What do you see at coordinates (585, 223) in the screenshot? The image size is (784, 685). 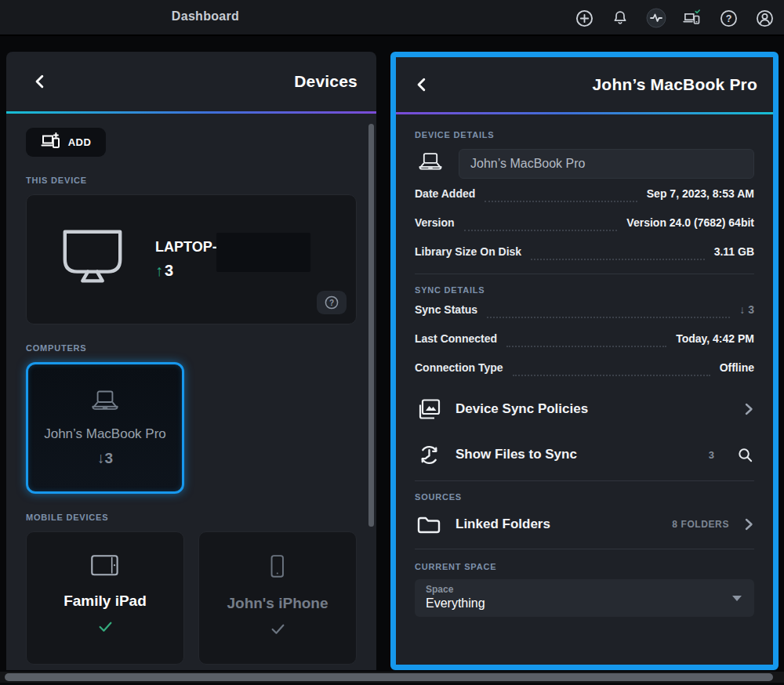 I see `detail-row-version: Version Version 24.0 (7682) 64bit` at bounding box center [585, 223].